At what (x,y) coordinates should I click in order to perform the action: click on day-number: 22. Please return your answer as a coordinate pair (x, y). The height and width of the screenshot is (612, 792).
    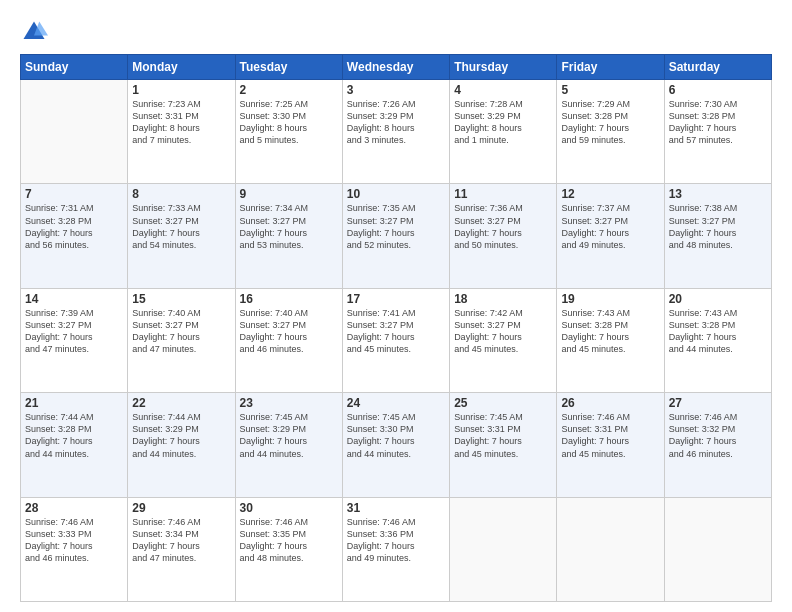
    Looking at the image, I should click on (181, 403).